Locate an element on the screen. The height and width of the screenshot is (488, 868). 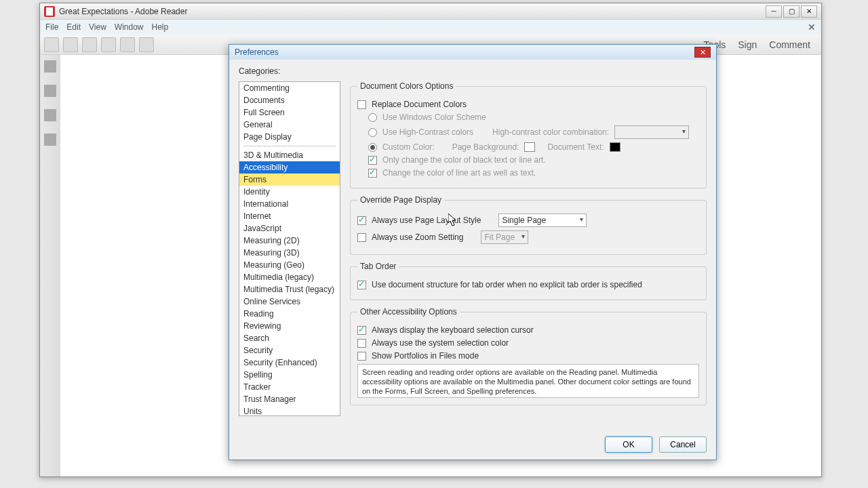
doc-text-swatch is located at coordinates (615, 147).